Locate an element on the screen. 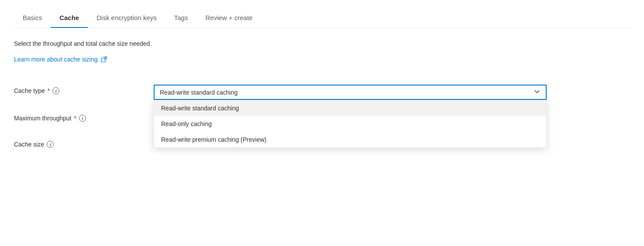  page-description: Select the throughput and total cache si… is located at coordinates (322, 44).